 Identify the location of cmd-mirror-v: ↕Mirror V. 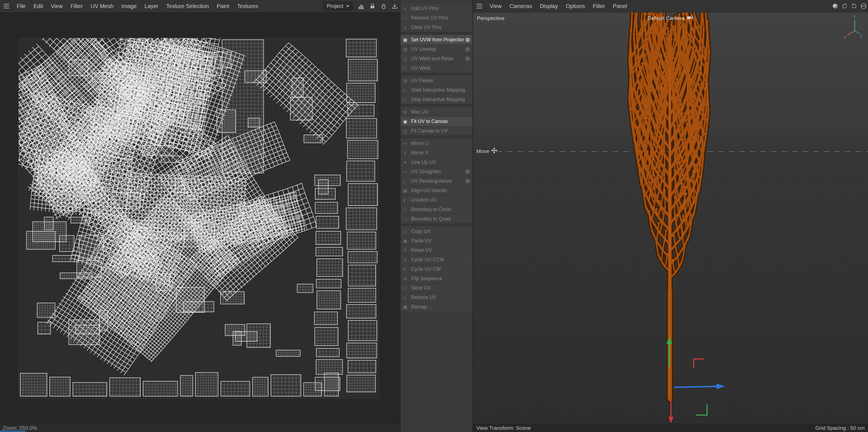
(437, 153).